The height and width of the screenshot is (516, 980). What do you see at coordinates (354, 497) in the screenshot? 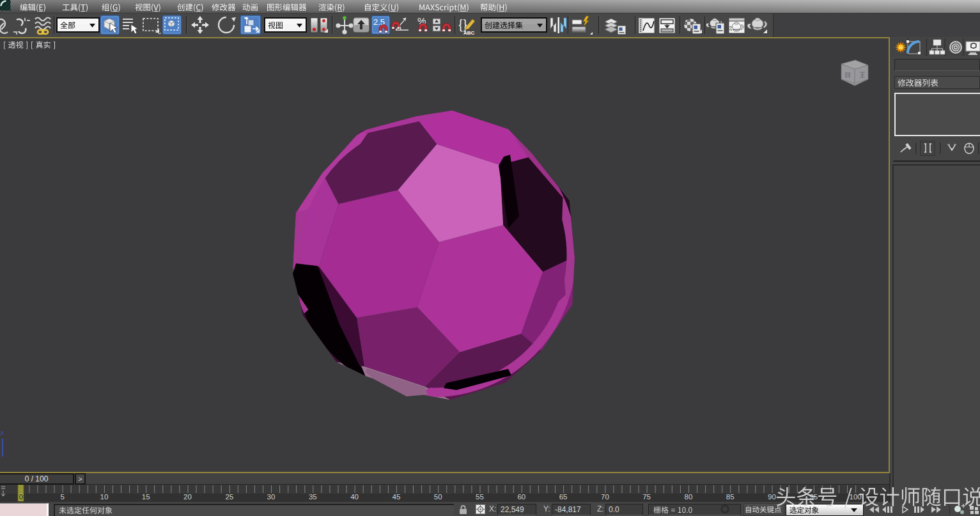
I see `svg-text: 40` at bounding box center [354, 497].